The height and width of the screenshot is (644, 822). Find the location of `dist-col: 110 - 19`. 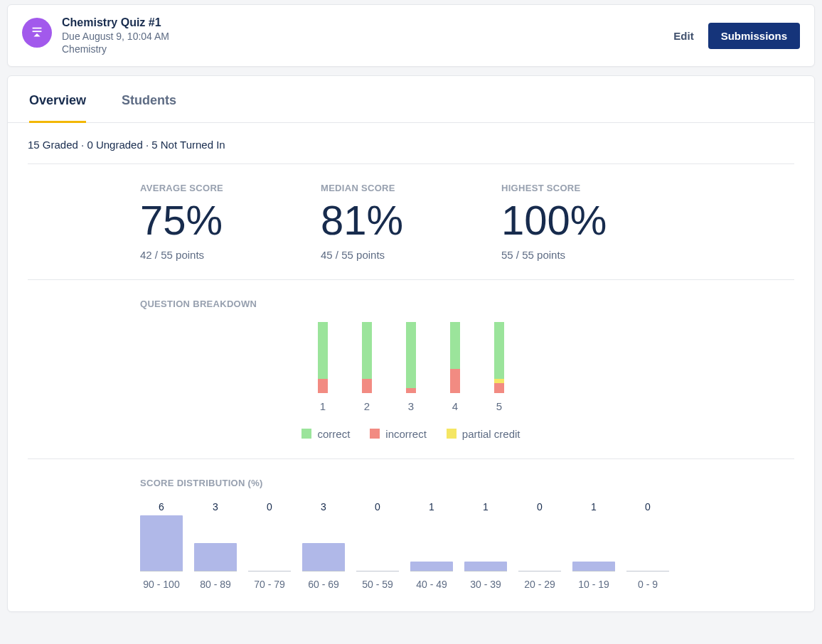

dist-col: 110 - 19 is located at coordinates (594, 546).